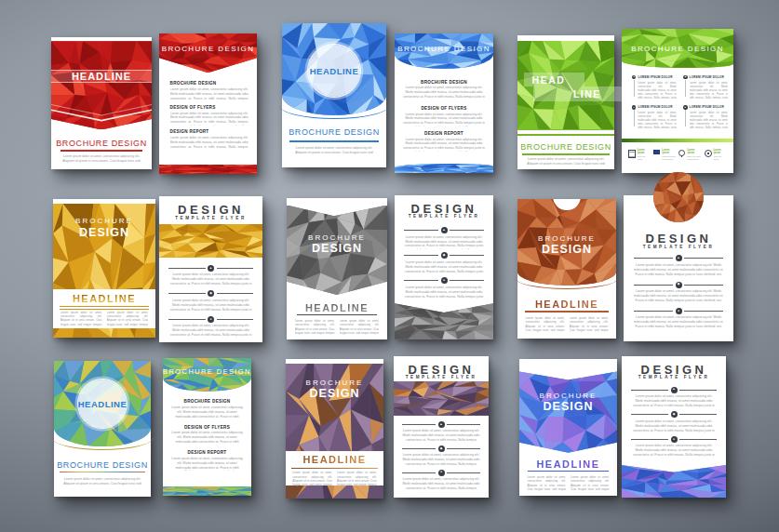 This screenshot has width=779, height=532. What do you see at coordinates (104, 309) in the screenshot?
I see `double-rule` at bounding box center [104, 309].